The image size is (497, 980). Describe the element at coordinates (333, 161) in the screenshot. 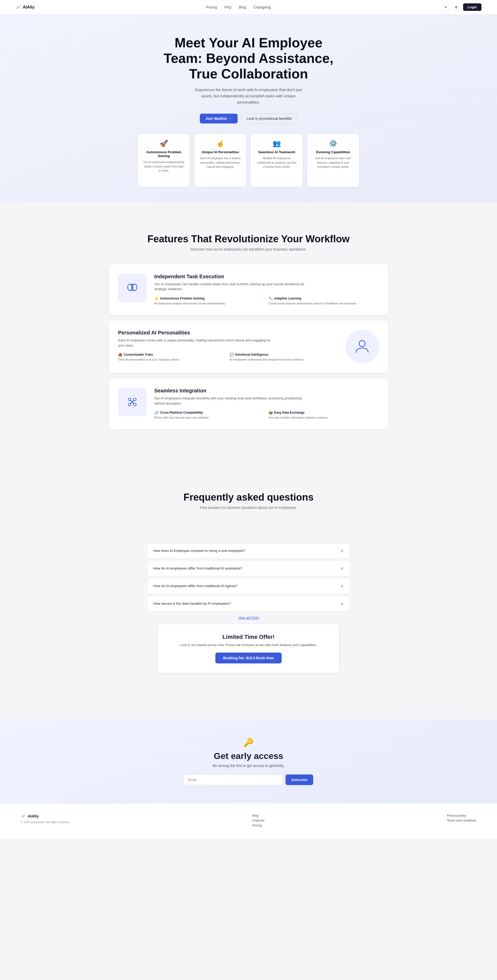

I see `feature-card-3: ⚙️ Evolving Capabilities Our AI employee…` at that location.